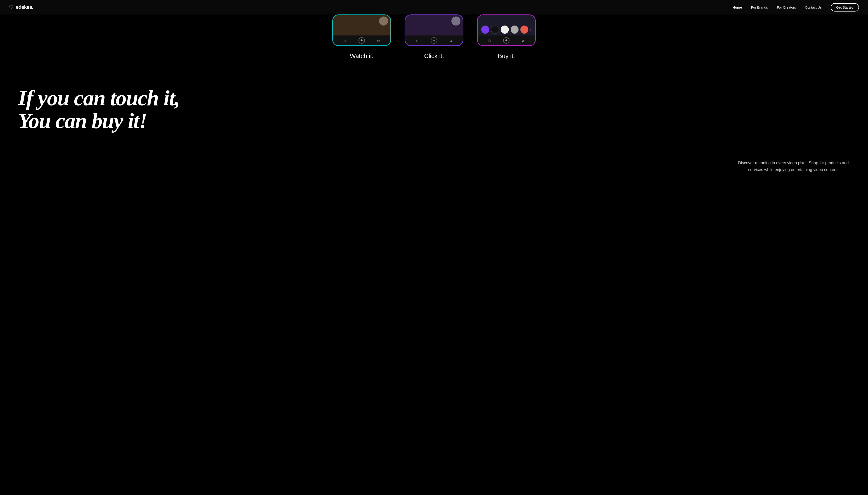 This screenshot has height=495, width=868. I want to click on nav-for-creators: For Creators, so click(786, 7).